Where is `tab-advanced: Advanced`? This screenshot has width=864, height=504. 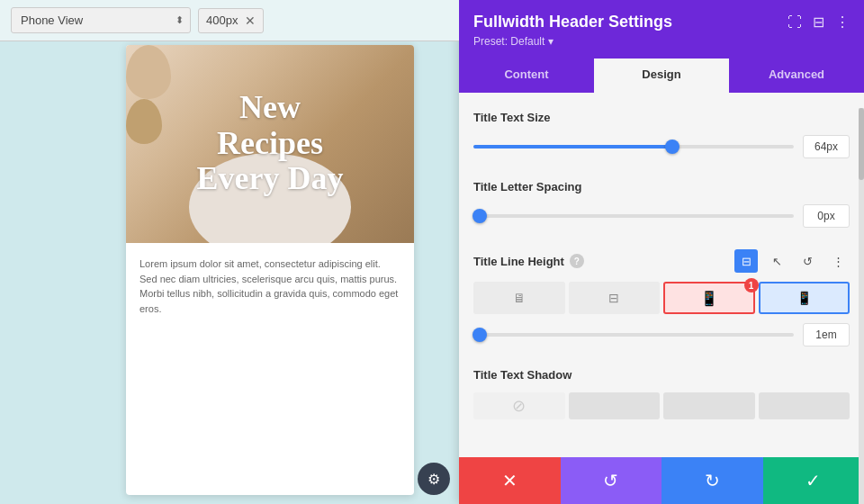 tab-advanced: Advanced is located at coordinates (796, 76).